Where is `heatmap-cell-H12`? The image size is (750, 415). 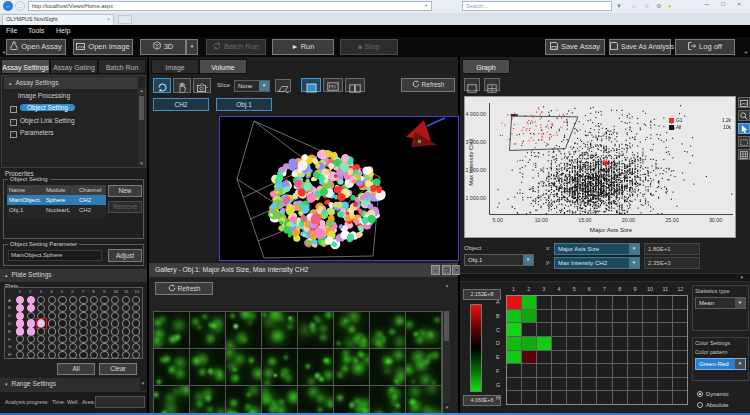 heatmap-cell-H12 is located at coordinates (680, 398).